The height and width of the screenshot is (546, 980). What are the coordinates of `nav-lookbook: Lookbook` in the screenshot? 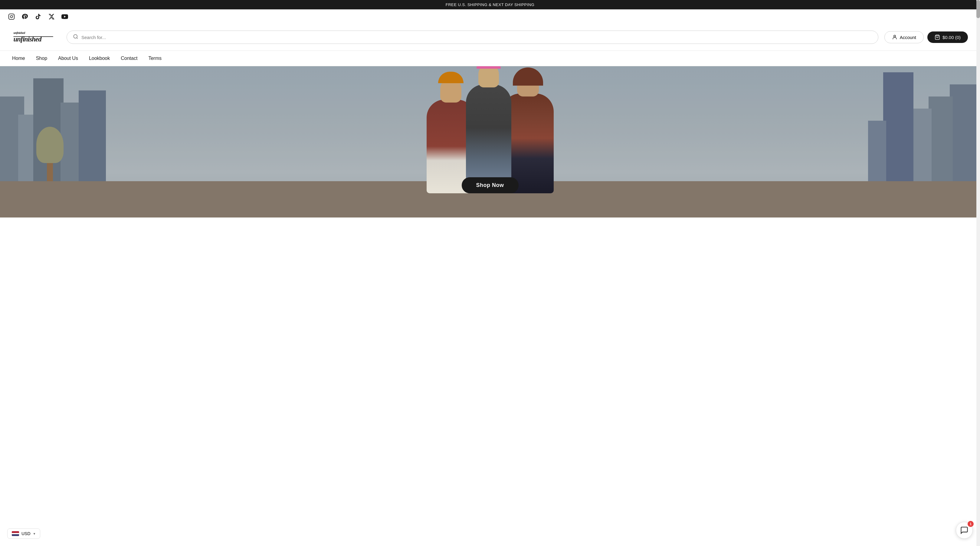 It's located at (100, 59).